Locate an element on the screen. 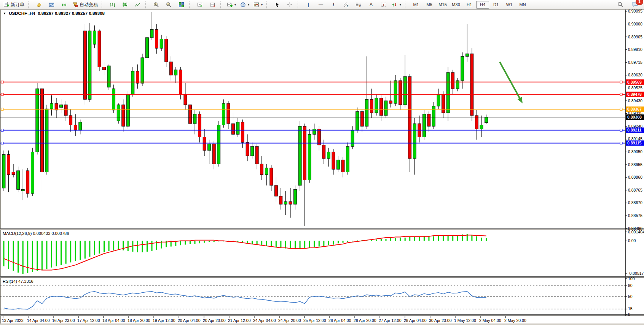 This screenshot has width=644, height=325. timeframe-m15: M15 is located at coordinates (443, 5).